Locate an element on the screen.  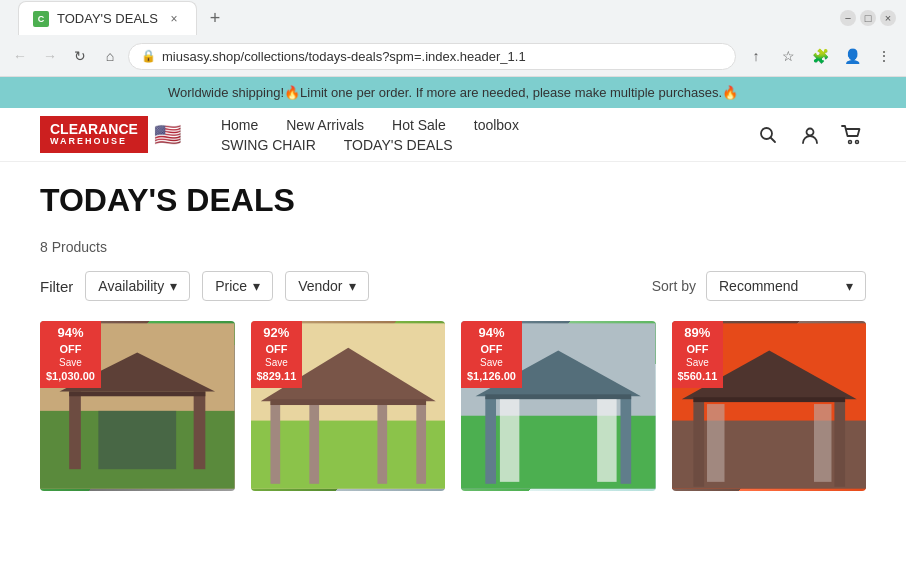
nav-home: Home is located at coordinates (240, 125).